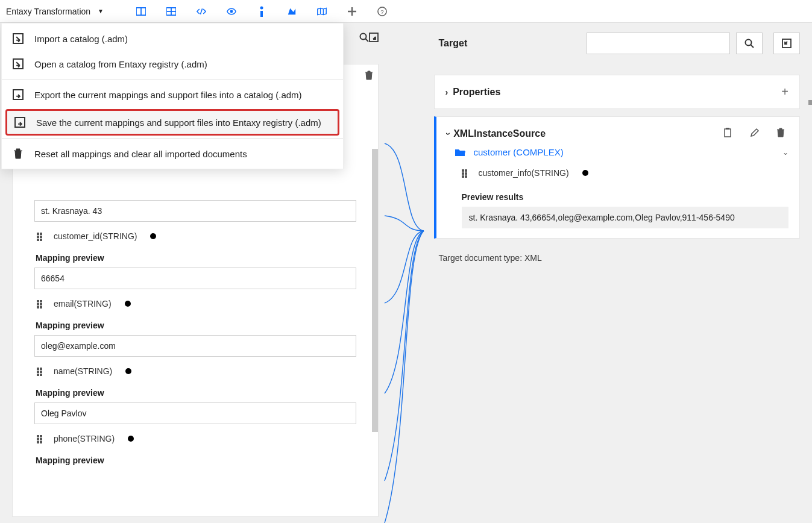 The image size is (812, 523). Describe the element at coordinates (524, 173) in the screenshot. I see `field-name: customer_info(STRING)` at that location.